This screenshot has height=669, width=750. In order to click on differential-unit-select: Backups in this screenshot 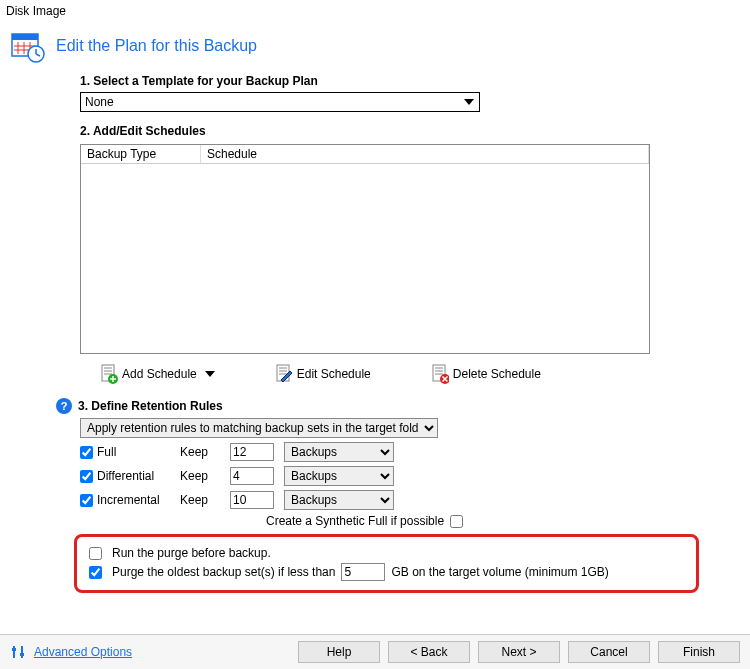, I will do `click(339, 476)`.